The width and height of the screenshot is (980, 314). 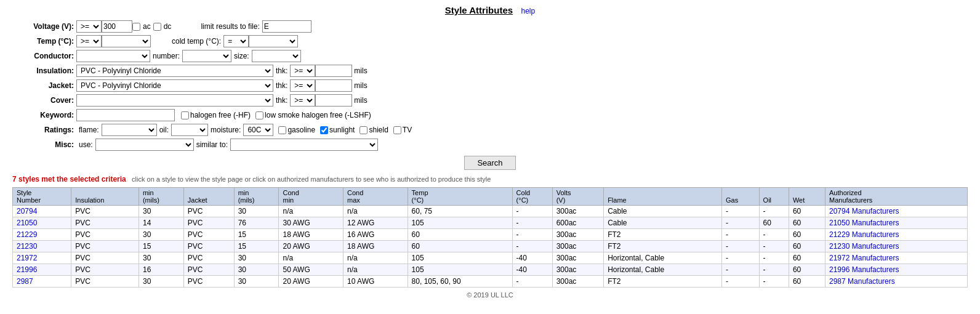 What do you see at coordinates (43, 86) in the screenshot?
I see `jacket-label: Jacket:` at bounding box center [43, 86].